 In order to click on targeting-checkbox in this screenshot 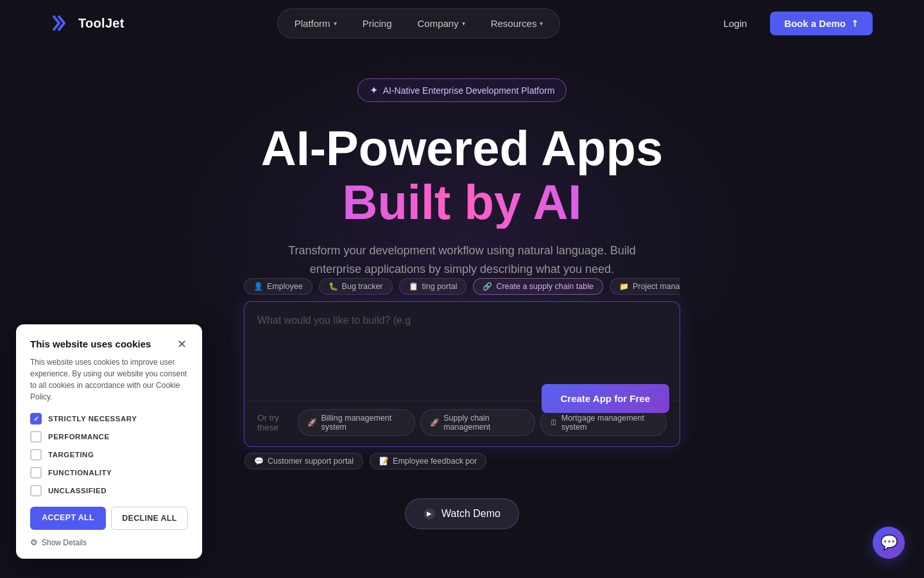, I will do `click(36, 455)`.